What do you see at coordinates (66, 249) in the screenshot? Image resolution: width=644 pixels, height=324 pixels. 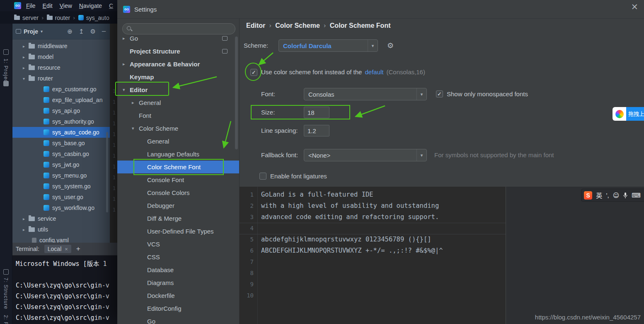 I see `close-icon: ×` at bounding box center [66, 249].